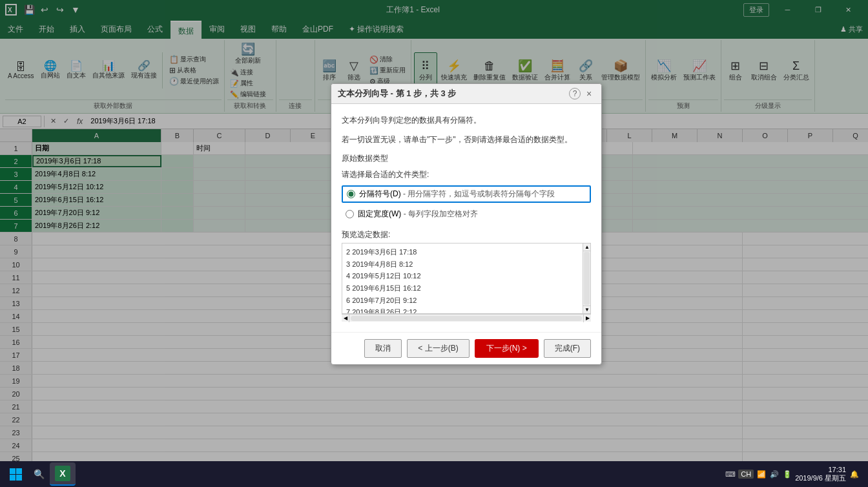 The width and height of the screenshot is (868, 487). I want to click on modal-help-btn: ?, so click(575, 94).